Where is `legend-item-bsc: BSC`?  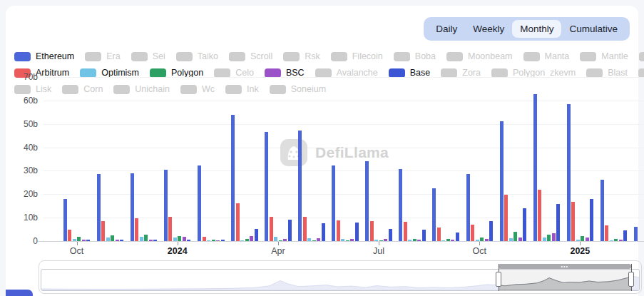 legend-item-bsc: BSC is located at coordinates (285, 73).